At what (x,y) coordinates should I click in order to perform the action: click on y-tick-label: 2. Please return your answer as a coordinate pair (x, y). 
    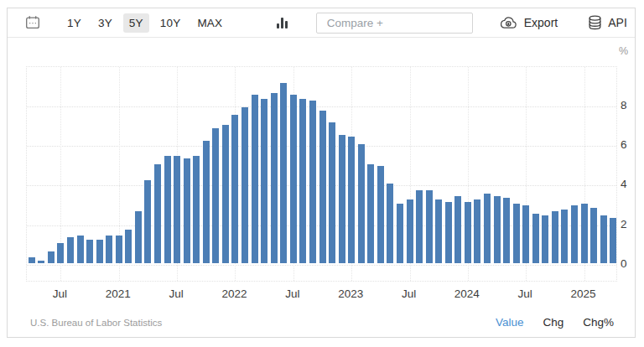
    Looking at the image, I should click on (630, 225).